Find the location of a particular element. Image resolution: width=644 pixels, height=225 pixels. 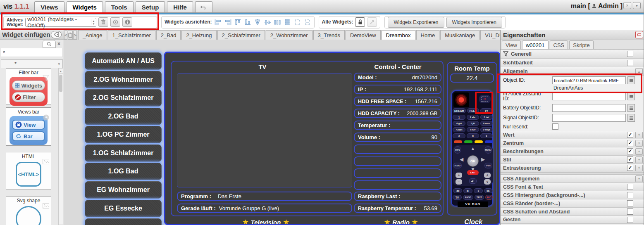

tab-2-schlafzimmer: 2_Schlafzimmer is located at coordinates (241, 35).